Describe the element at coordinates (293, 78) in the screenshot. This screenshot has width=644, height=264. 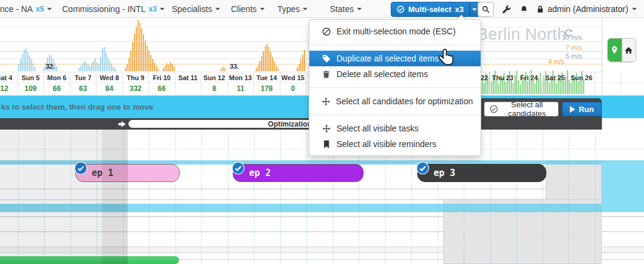
I see `day-label: Wed 15` at that location.